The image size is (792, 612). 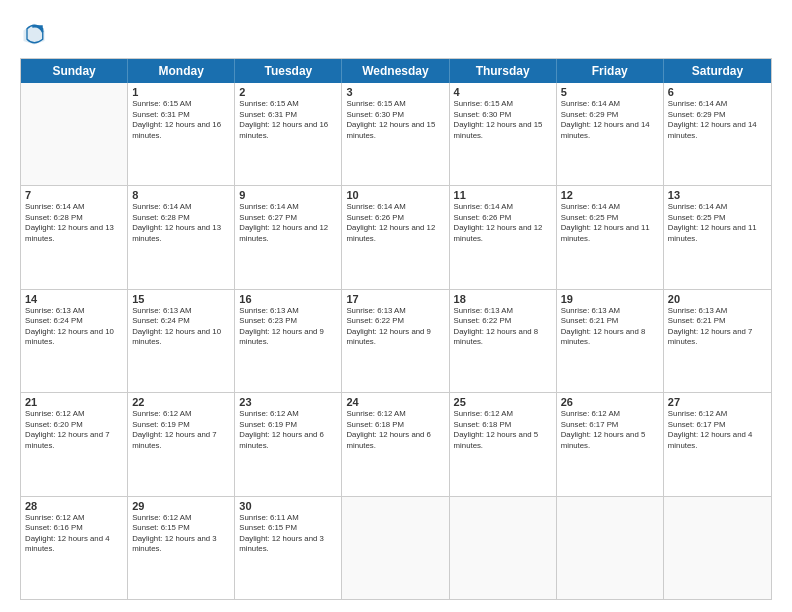 What do you see at coordinates (74, 548) in the screenshot?
I see `calendar-cell-28: 28Sunrise: 6:12 AM Sunset: 6:16 PM Dayli…` at bounding box center [74, 548].